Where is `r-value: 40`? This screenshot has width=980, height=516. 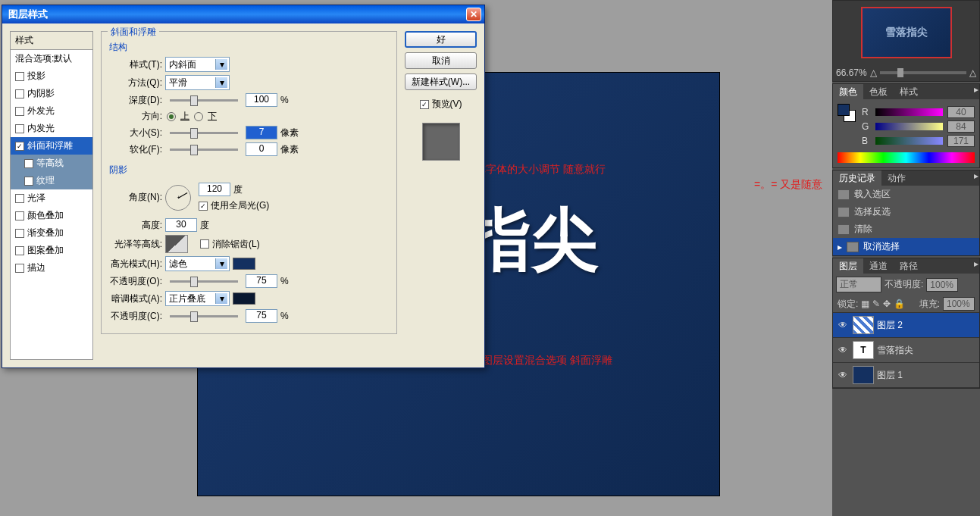
r-value: 40 is located at coordinates (961, 112).